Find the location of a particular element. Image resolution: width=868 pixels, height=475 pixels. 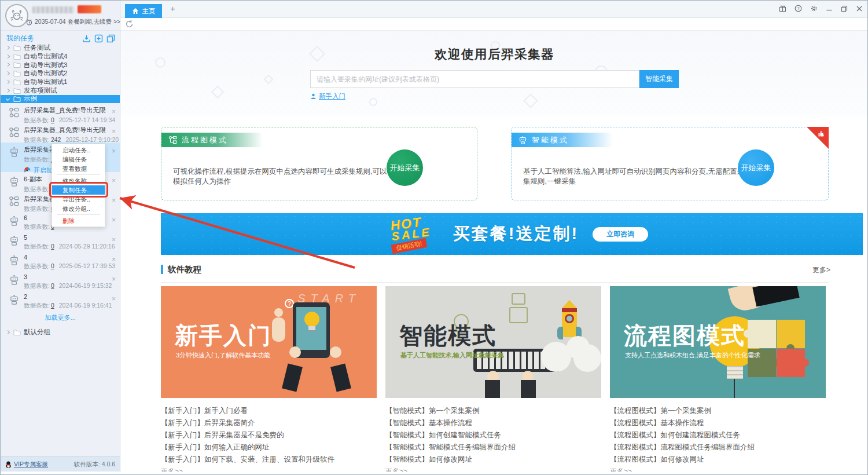

gift-icon is located at coordinates (782, 8).